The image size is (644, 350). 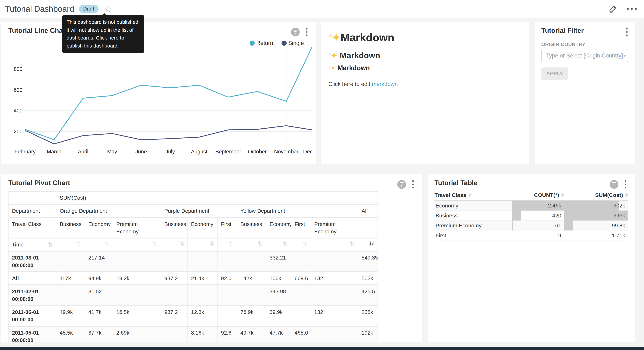 I want to click on count-cell: 420, so click(x=538, y=216).